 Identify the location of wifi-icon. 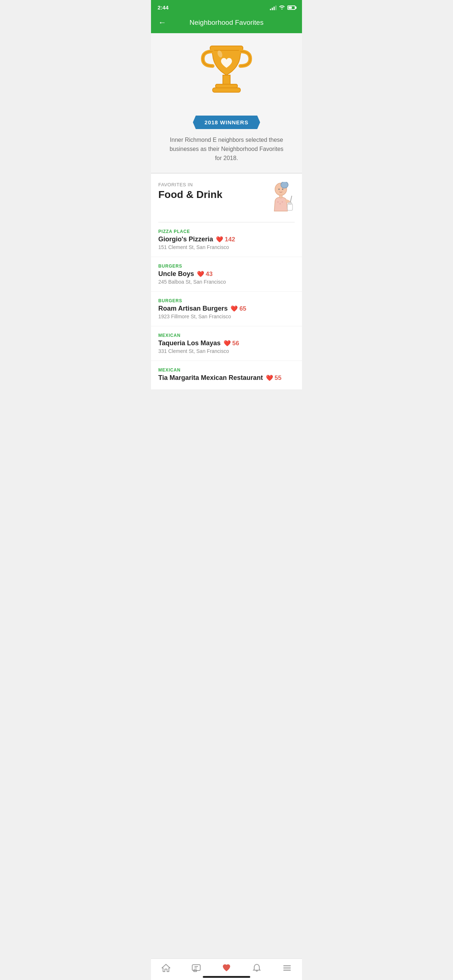
(282, 8).